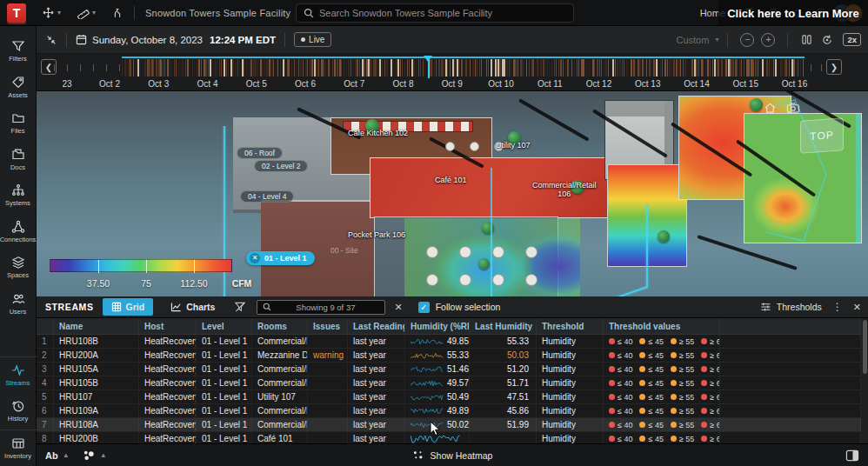 The image size is (868, 466). What do you see at coordinates (117, 12) in the screenshot?
I see `route-tool` at bounding box center [117, 12].